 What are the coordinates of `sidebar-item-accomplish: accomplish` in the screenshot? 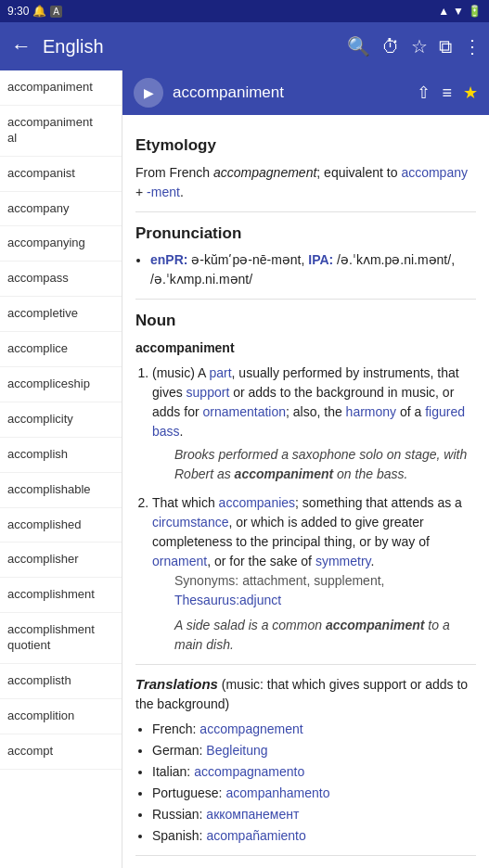 It's located at (61, 455).